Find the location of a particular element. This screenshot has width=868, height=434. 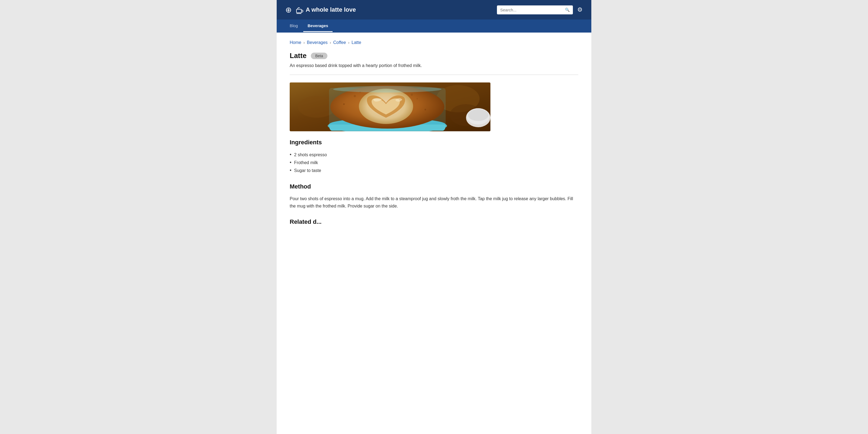

brand: ⊕ A whole latte love is located at coordinates (321, 10).